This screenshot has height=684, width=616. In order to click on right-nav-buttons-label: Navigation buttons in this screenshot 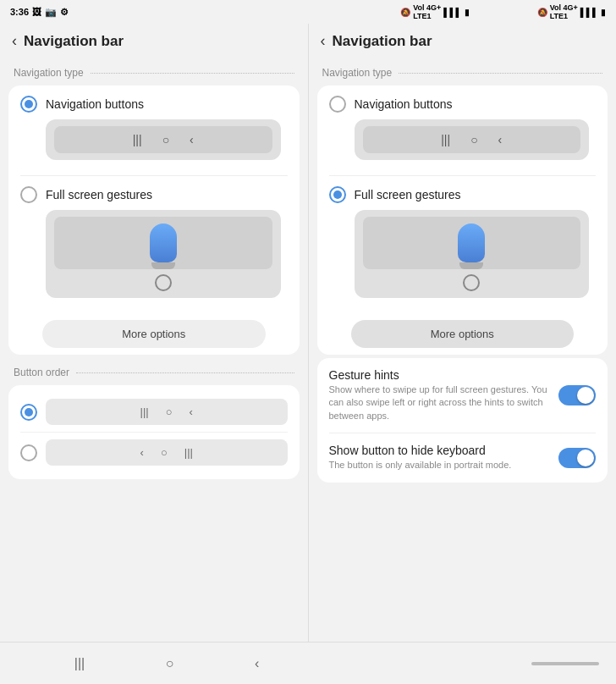, I will do `click(404, 104)`.